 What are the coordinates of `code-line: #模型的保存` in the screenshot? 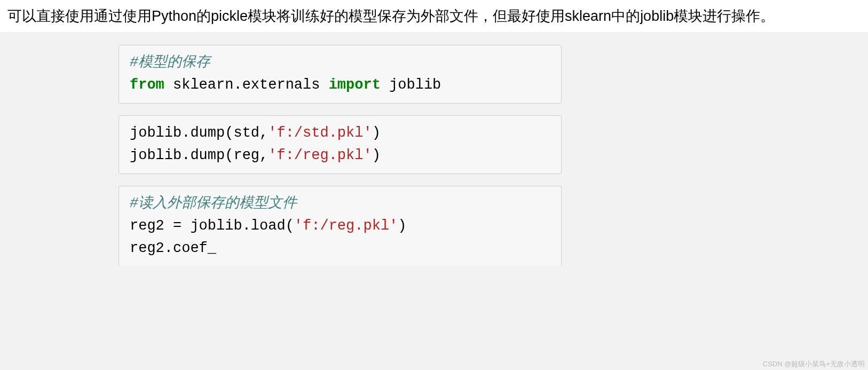 It's located at (340, 63).